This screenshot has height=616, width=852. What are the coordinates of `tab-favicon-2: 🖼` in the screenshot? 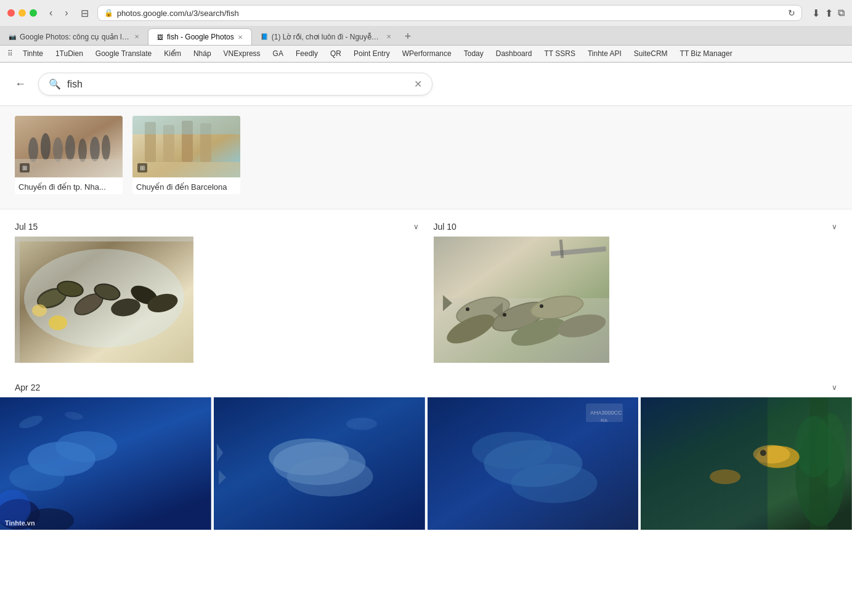 It's located at (160, 37).